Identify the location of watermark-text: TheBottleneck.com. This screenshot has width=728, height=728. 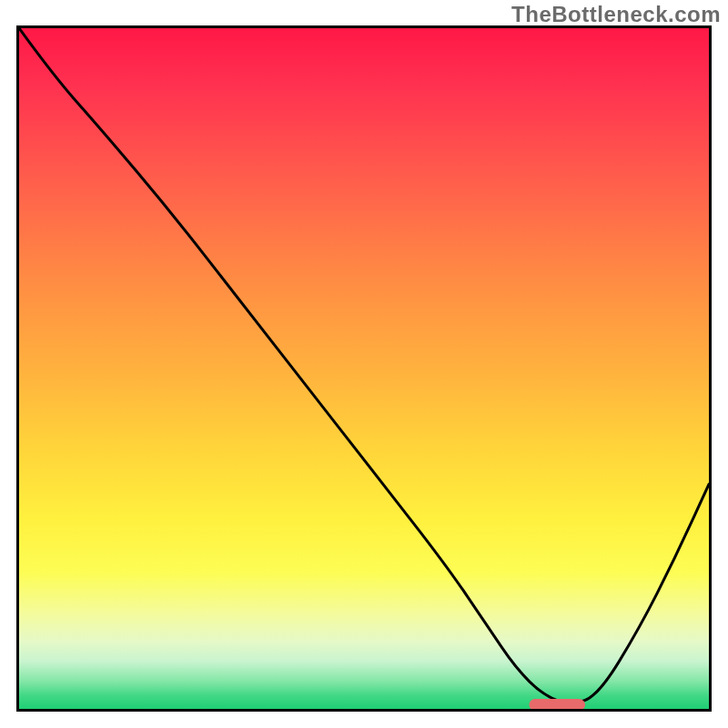
(616, 15).